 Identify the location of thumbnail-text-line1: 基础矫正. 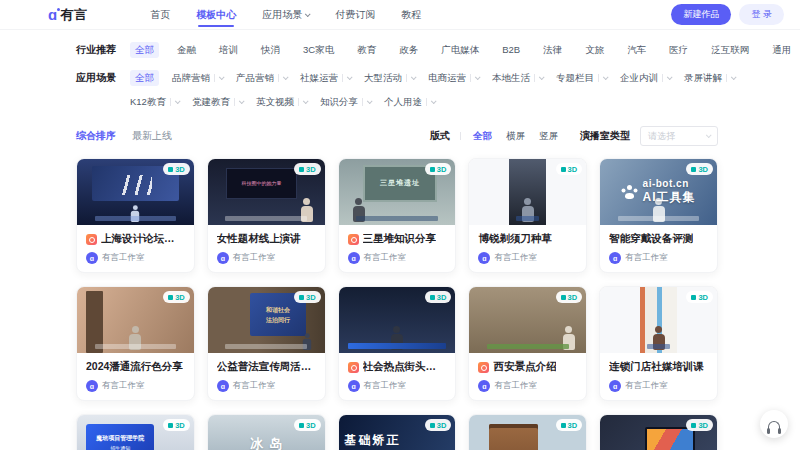
(372, 440).